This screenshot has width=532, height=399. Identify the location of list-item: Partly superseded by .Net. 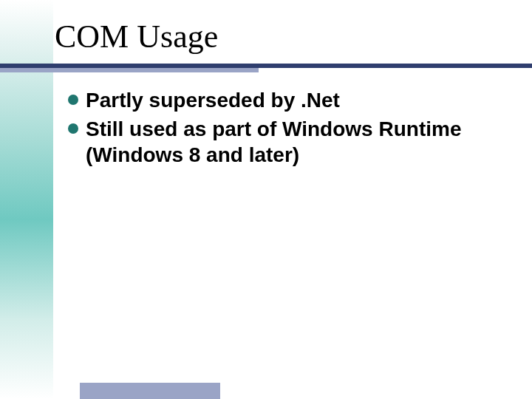
(275, 100).